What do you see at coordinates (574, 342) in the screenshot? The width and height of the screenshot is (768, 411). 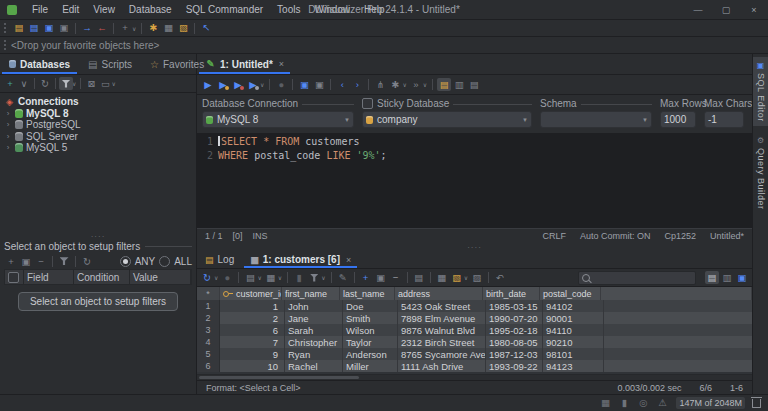 I see `grid-cell: 90210` at bounding box center [574, 342].